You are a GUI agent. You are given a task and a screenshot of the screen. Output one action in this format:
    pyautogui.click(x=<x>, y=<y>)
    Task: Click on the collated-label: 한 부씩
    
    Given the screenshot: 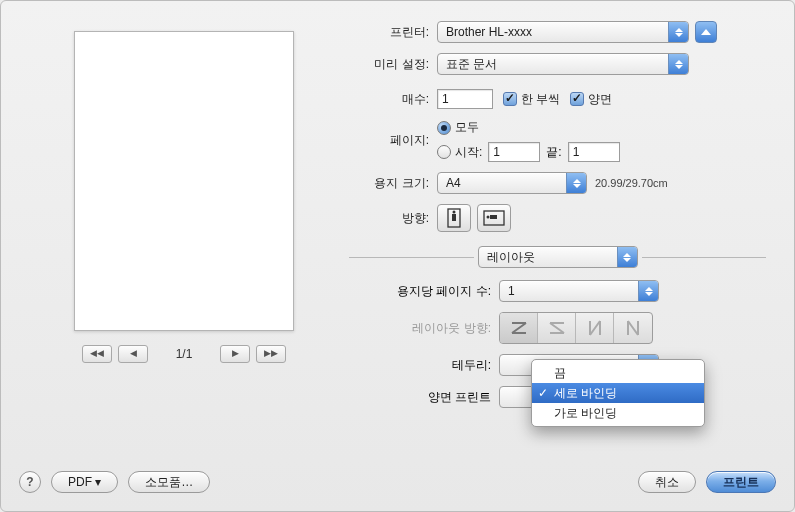 What is the action you would take?
    pyautogui.click(x=540, y=100)
    